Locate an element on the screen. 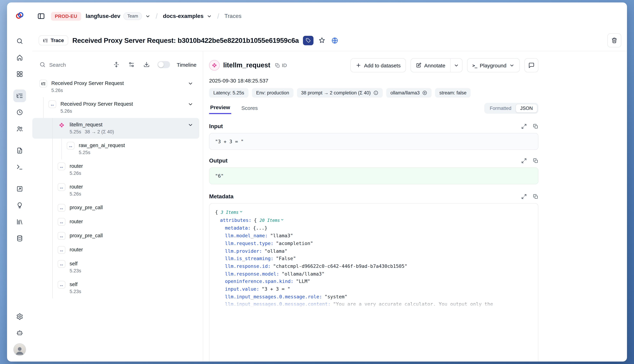 Image resolution: width=634 pixels, height=364 pixels. sessions-icon is located at coordinates (20, 112).